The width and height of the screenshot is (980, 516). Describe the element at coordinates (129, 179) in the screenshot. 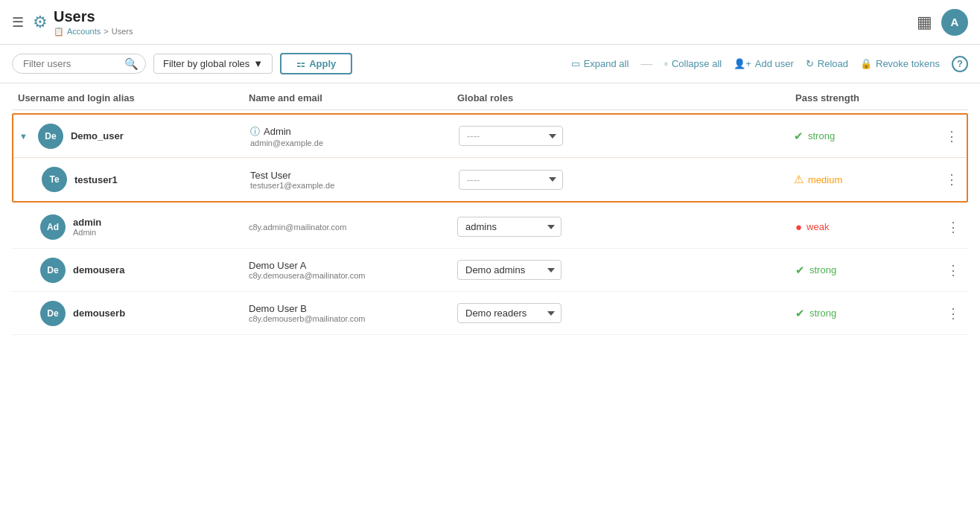

I see `user-identity: Te testuser1` at that location.